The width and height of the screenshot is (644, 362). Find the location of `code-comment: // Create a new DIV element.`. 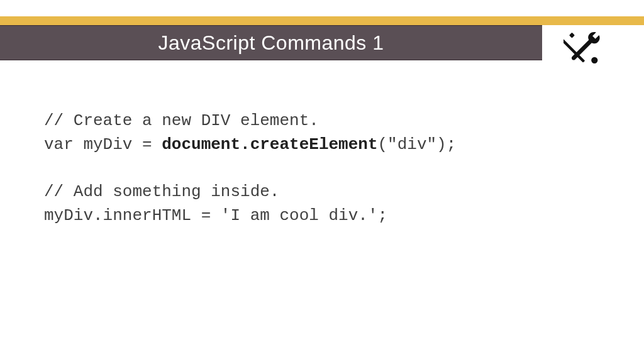

code-comment: // Create a new DIV element. is located at coordinates (344, 121).